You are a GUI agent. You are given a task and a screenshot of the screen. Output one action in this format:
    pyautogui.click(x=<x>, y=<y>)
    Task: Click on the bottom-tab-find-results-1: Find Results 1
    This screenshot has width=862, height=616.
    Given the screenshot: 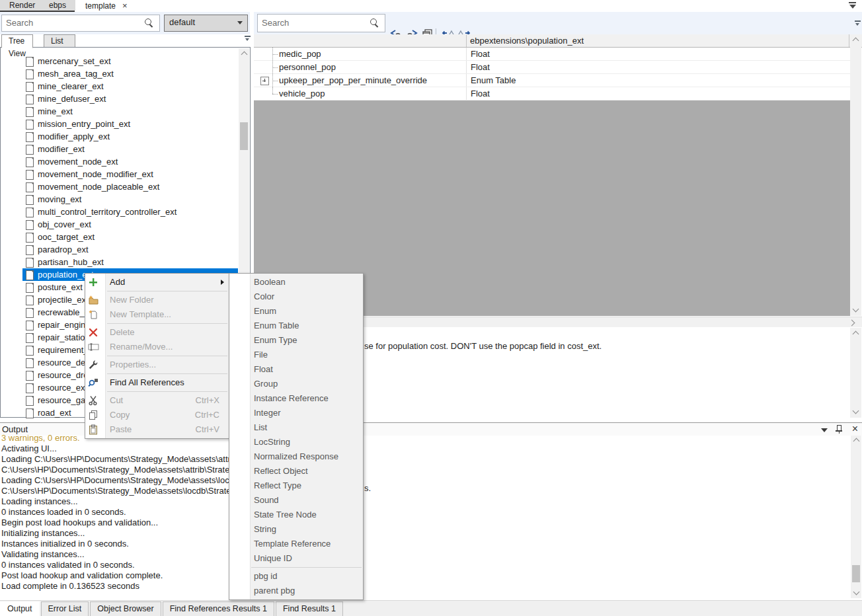 What is the action you would take?
    pyautogui.click(x=309, y=609)
    